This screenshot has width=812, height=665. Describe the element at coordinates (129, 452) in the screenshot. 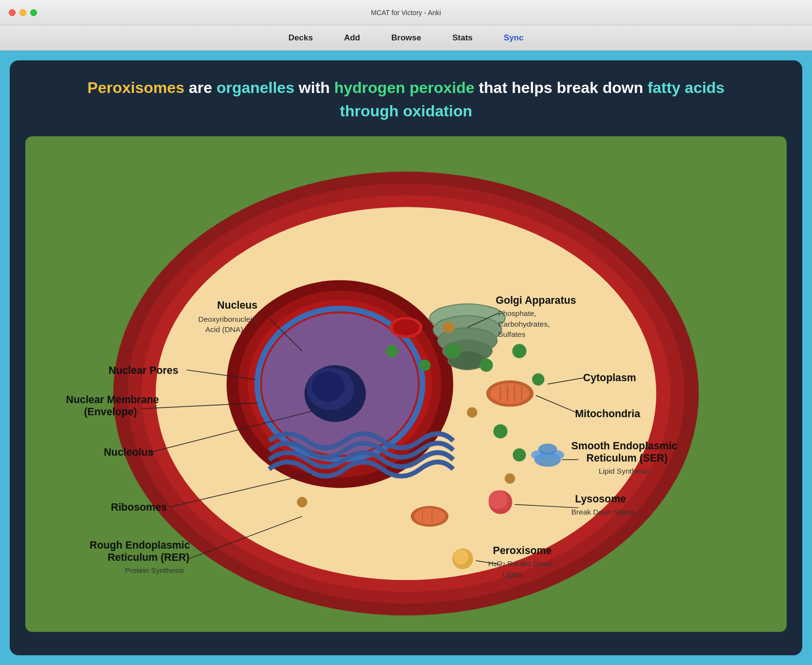

I see `nucleolus-label: Nucleolus` at that location.